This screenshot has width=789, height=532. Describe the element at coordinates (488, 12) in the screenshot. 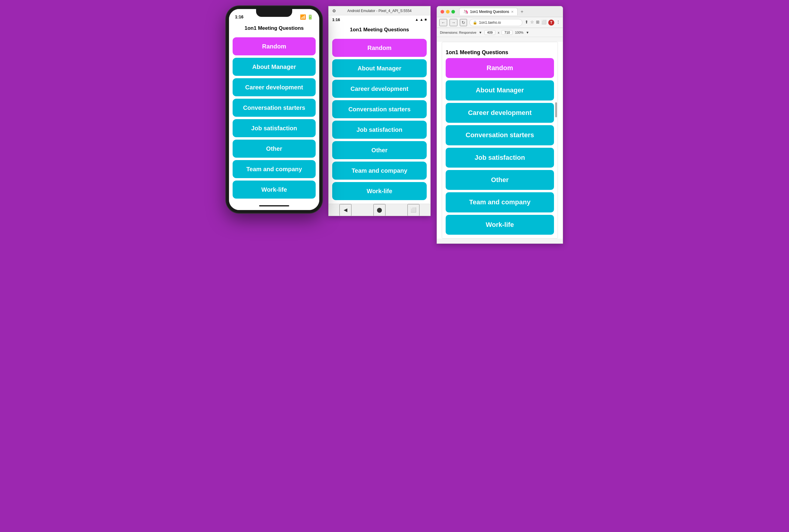

I see `browser-tab: 🦄 1on1 Meeting Questions ✕` at that location.